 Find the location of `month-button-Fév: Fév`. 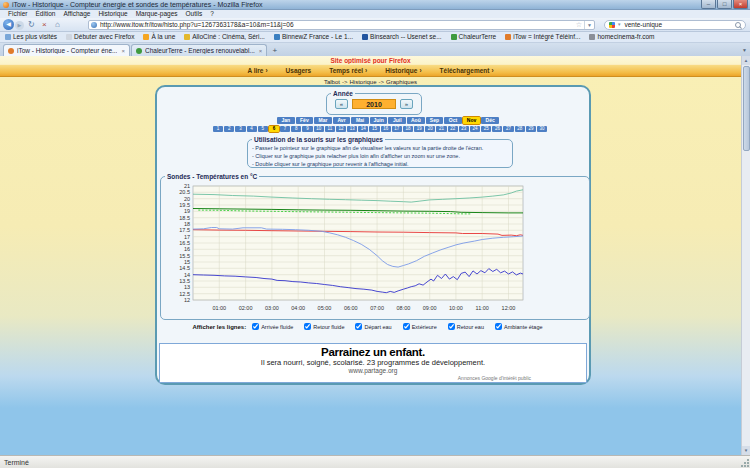

month-button-Fév: Fév is located at coordinates (305, 120).